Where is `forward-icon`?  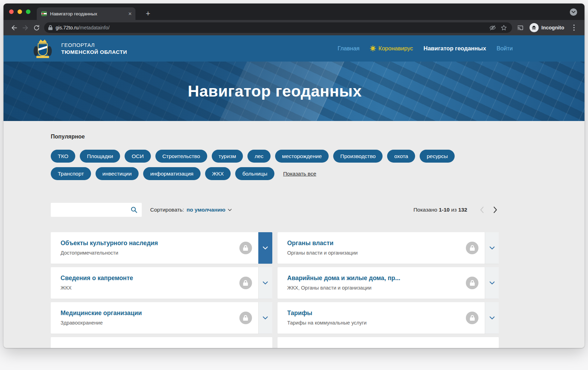
forward-icon is located at coordinates (25, 28).